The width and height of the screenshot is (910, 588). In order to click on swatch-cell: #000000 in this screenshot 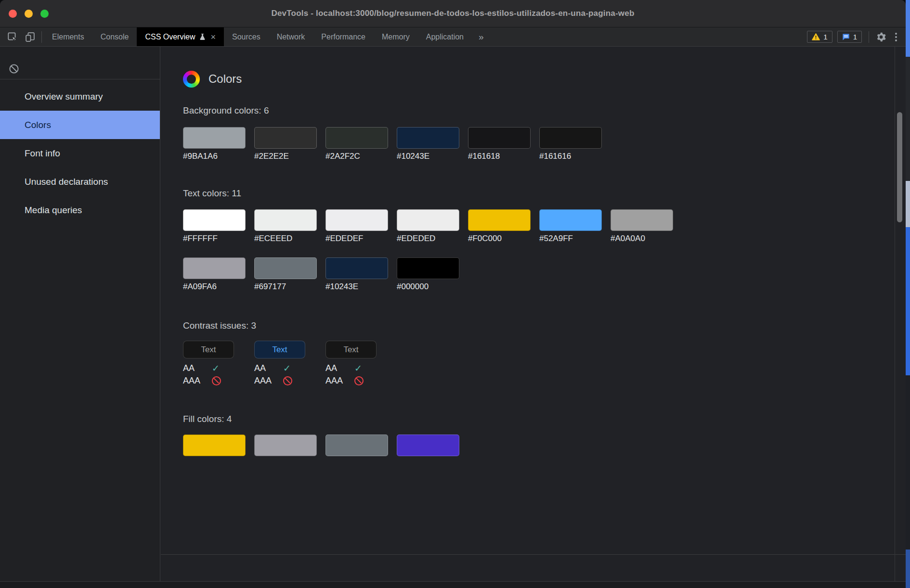, I will do `click(428, 274)`.